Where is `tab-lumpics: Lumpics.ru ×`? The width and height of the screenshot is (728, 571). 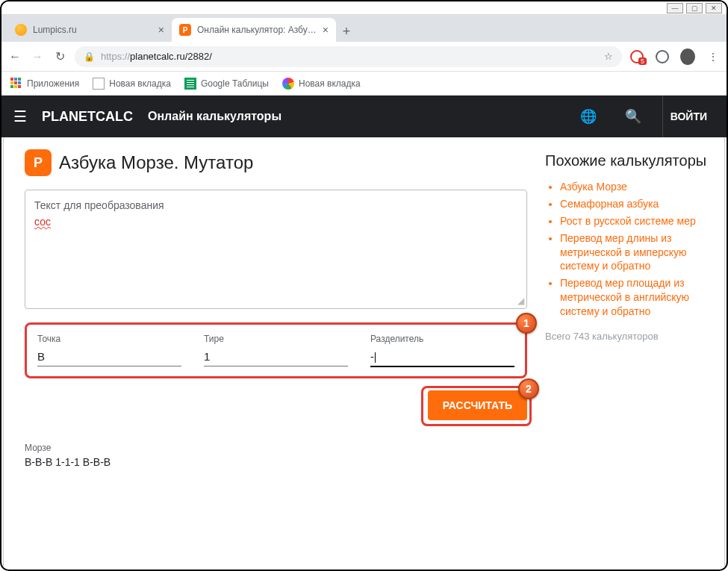 tab-lumpics: Lumpics.ru × is located at coordinates (90, 30).